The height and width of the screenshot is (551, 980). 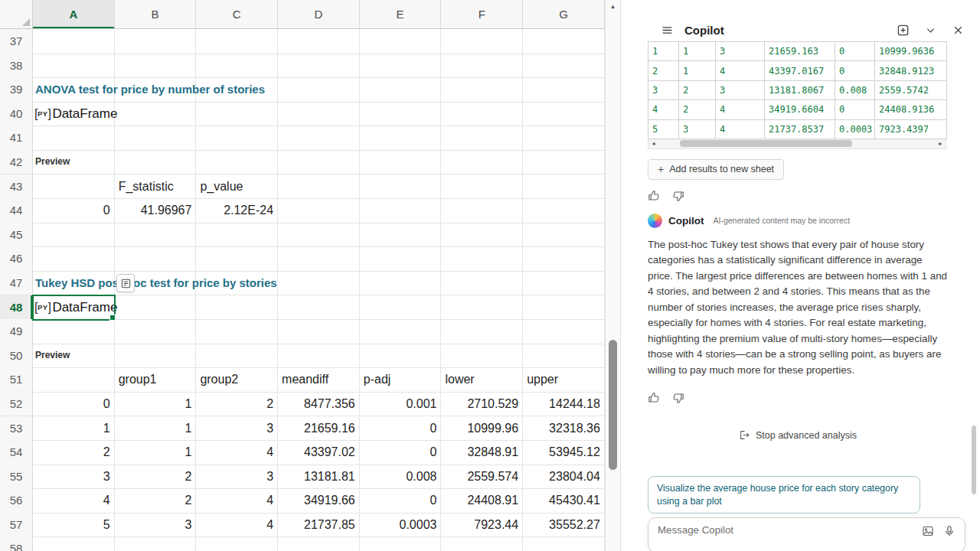 I want to click on menu-button, so click(x=667, y=30).